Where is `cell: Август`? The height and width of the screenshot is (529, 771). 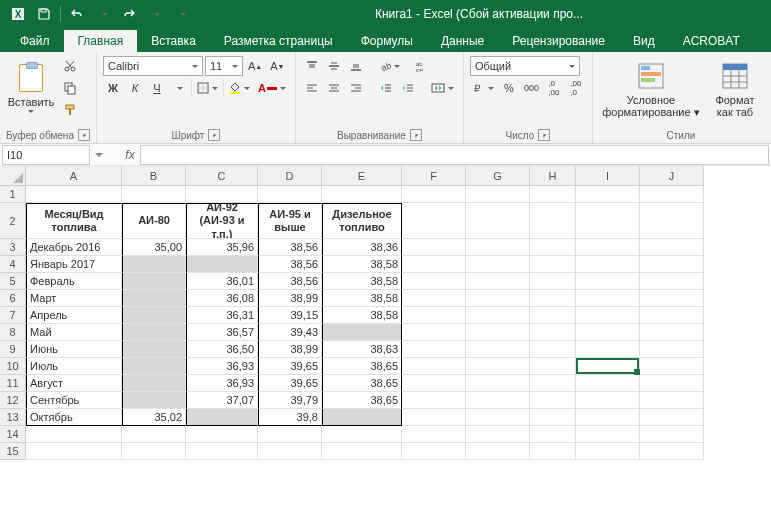
cell: Август is located at coordinates (74, 384).